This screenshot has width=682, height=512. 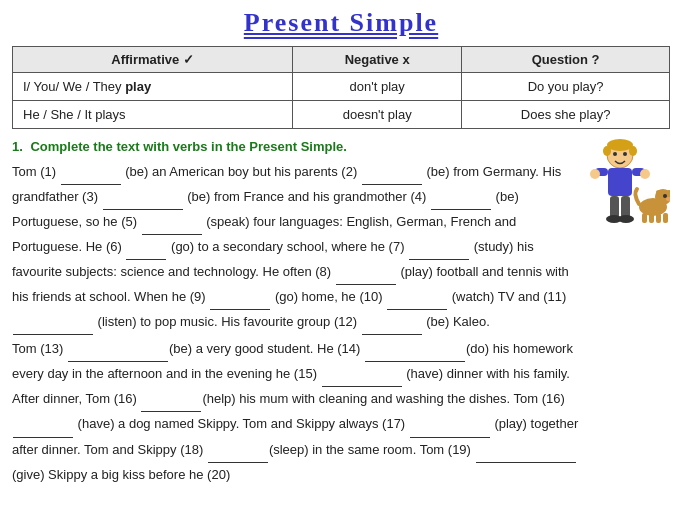 I want to click on exercise-title: 1. Complete the text with verbs in the P…, so click(x=341, y=146).